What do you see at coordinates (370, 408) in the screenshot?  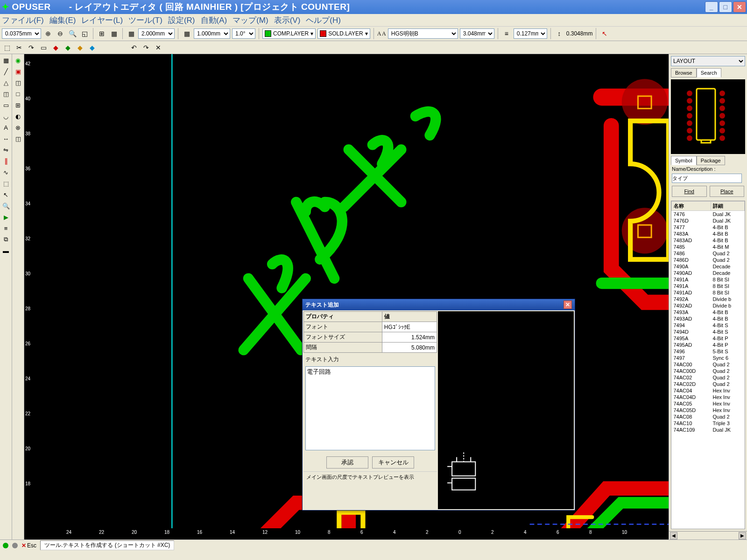 I see `text-input-area` at bounding box center [370, 408].